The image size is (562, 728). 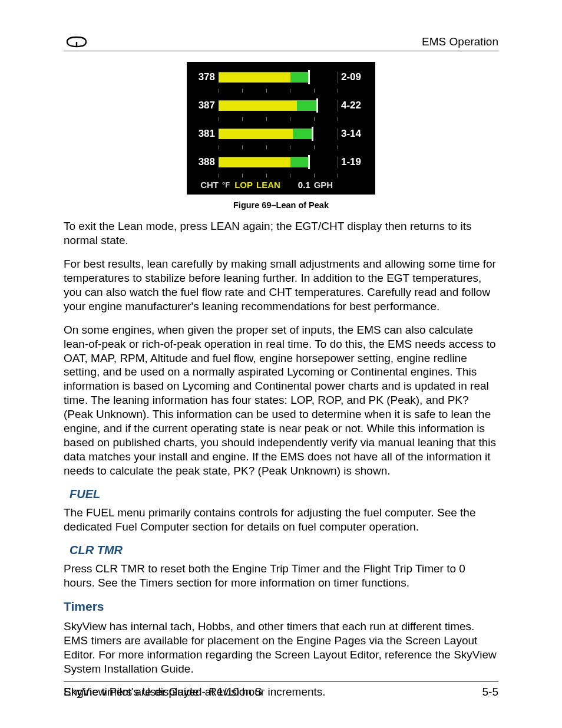 I want to click on cht-value-2: 387, so click(x=205, y=106).